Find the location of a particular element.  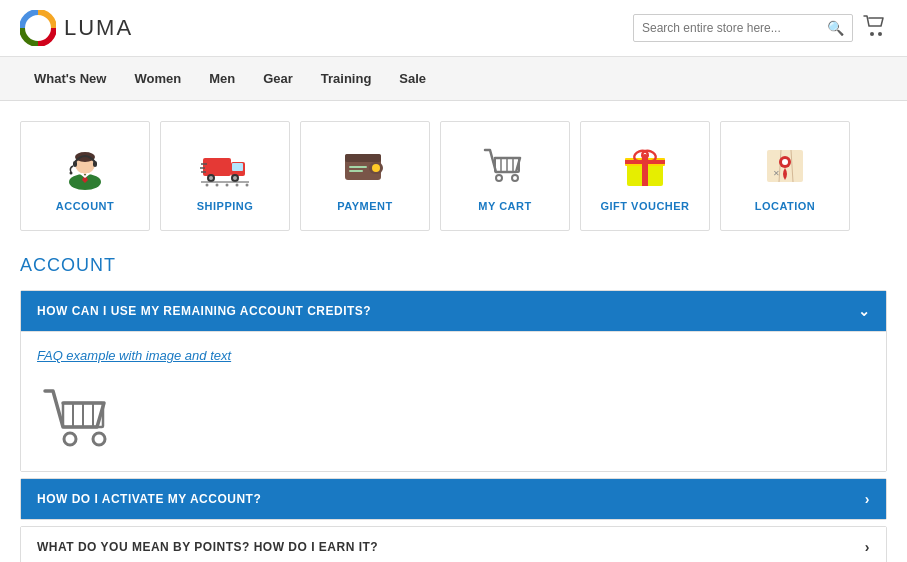

chevron-down-icon: ⌄ is located at coordinates (864, 311).